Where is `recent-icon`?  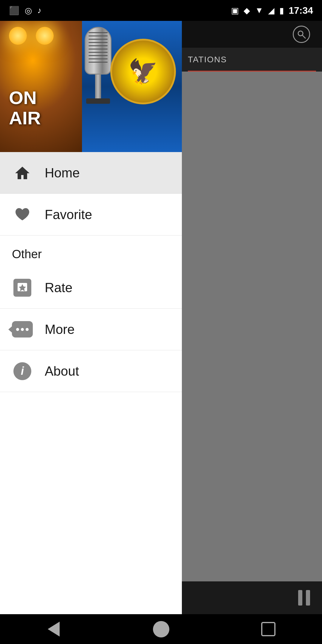
recent-icon is located at coordinates (268, 629).